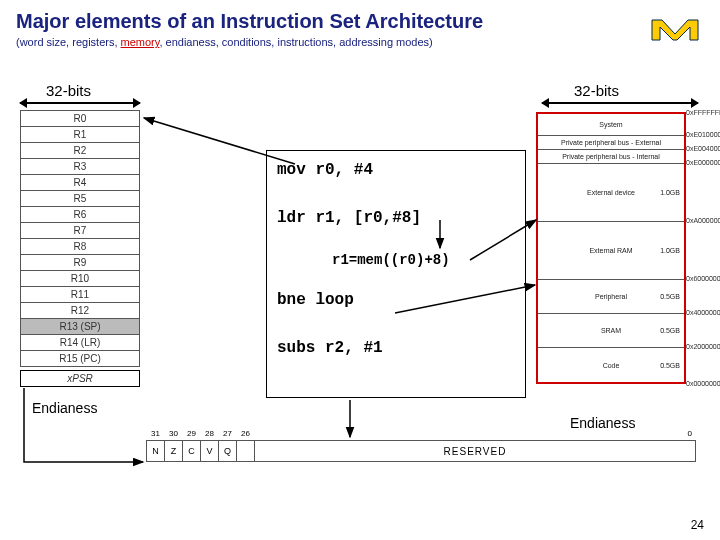  Describe the element at coordinates (421, 451) in the screenshot. I see `psr-register: N31Z30C29V28Q2726RESERVED0` at that location.